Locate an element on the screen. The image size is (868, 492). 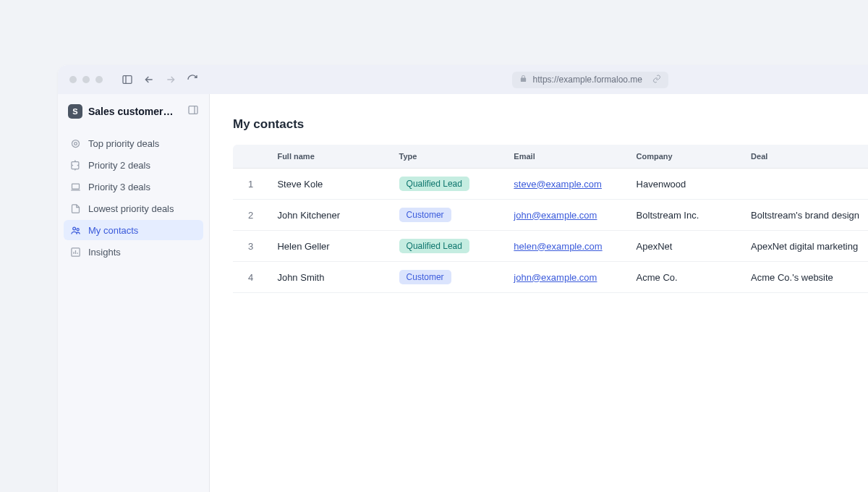
sidebar-item-label: Priority 3 deals is located at coordinates (119, 187).